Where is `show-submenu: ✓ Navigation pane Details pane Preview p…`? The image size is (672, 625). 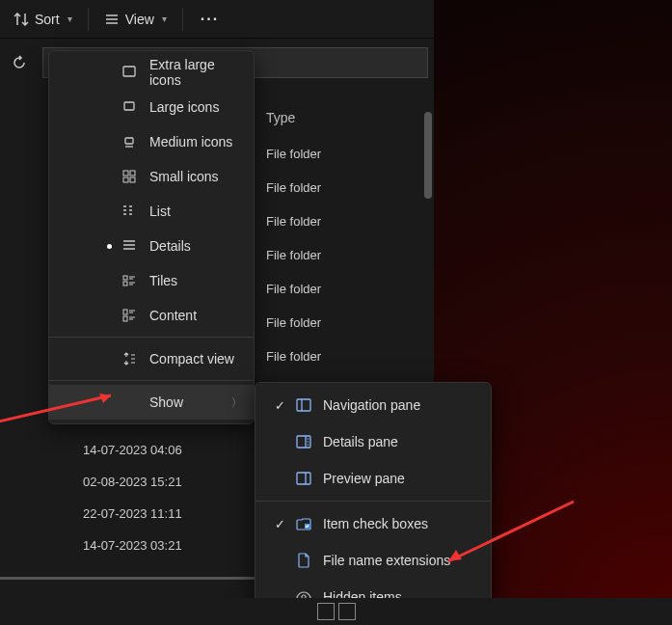 show-submenu: ✓ Navigation pane Details pane Preview p… is located at coordinates (373, 502).